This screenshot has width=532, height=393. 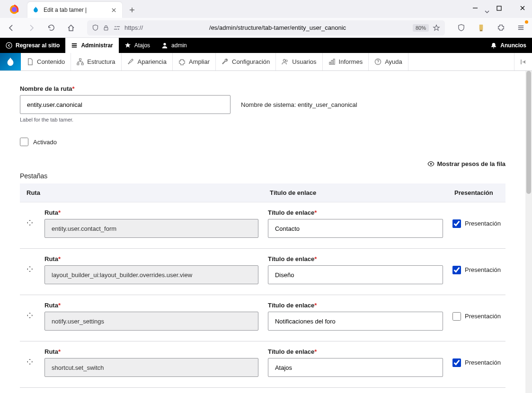 I want to click on hamburger-menu-icon, so click(x=521, y=28).